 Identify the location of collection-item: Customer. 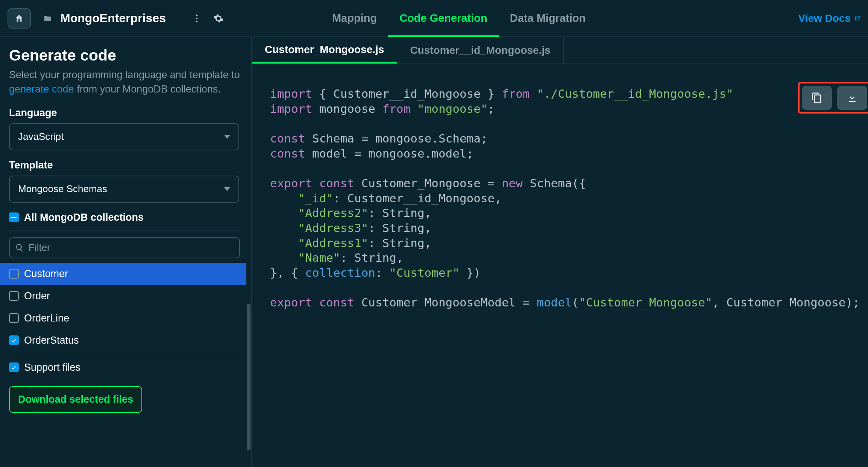
(123, 274).